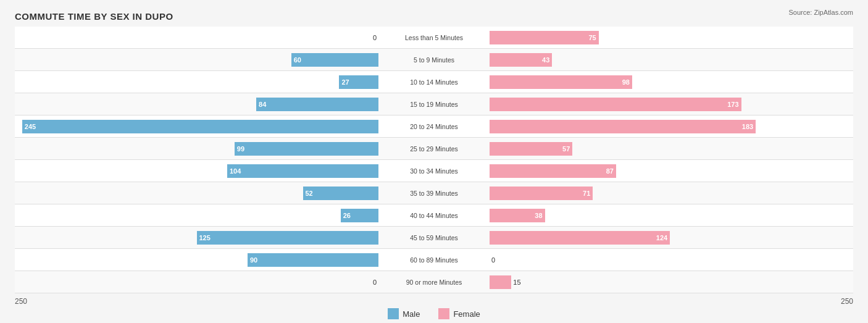 Image resolution: width=868 pixels, height=323 pixels. Describe the element at coordinates (341, 193) in the screenshot. I see `male-bar: 52` at that location.